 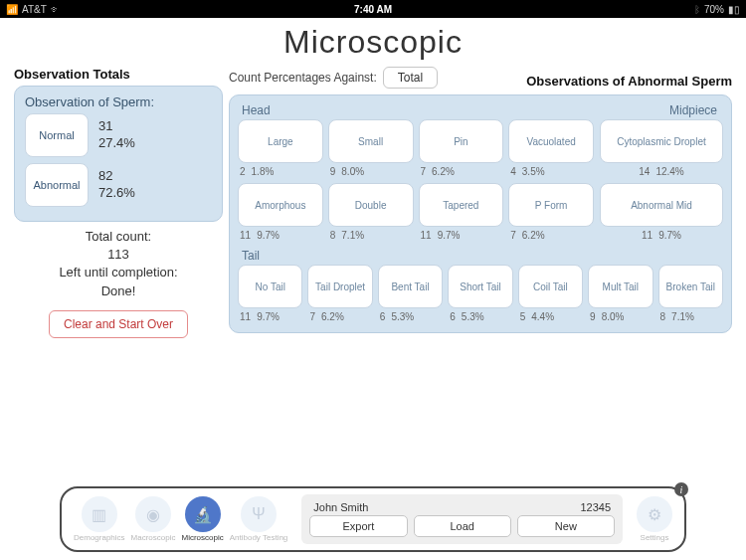 I want to click on head-double-button: Double, so click(x=371, y=205).